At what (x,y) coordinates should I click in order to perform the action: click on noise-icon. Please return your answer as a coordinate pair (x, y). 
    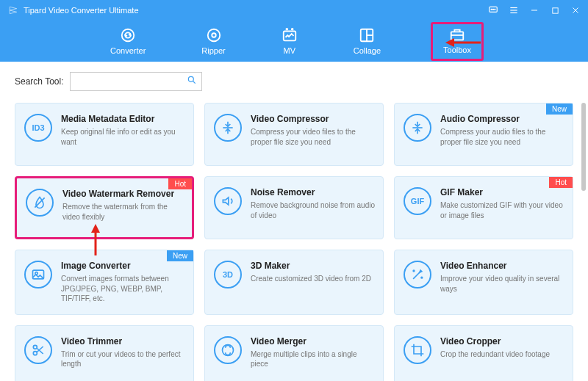
    Looking at the image, I should click on (228, 201).